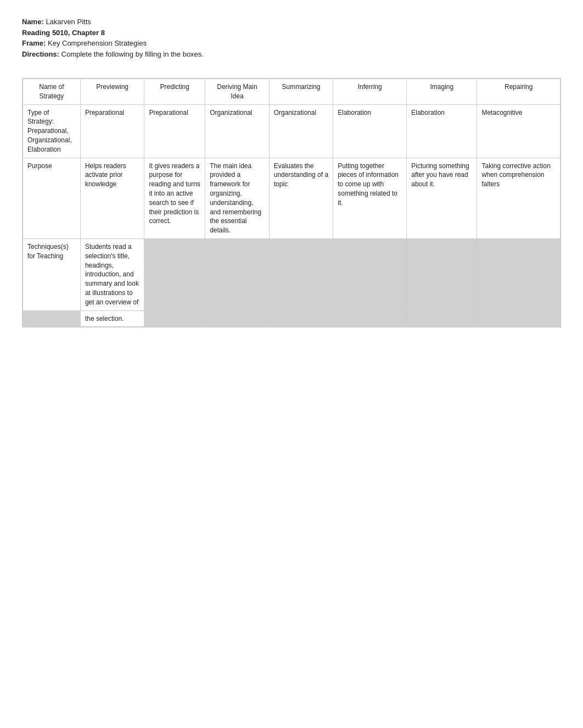 Image resolution: width=583 pixels, height=728 pixels. What do you see at coordinates (52, 92) in the screenshot?
I see `col-header-name: Name of Strategy` at bounding box center [52, 92].